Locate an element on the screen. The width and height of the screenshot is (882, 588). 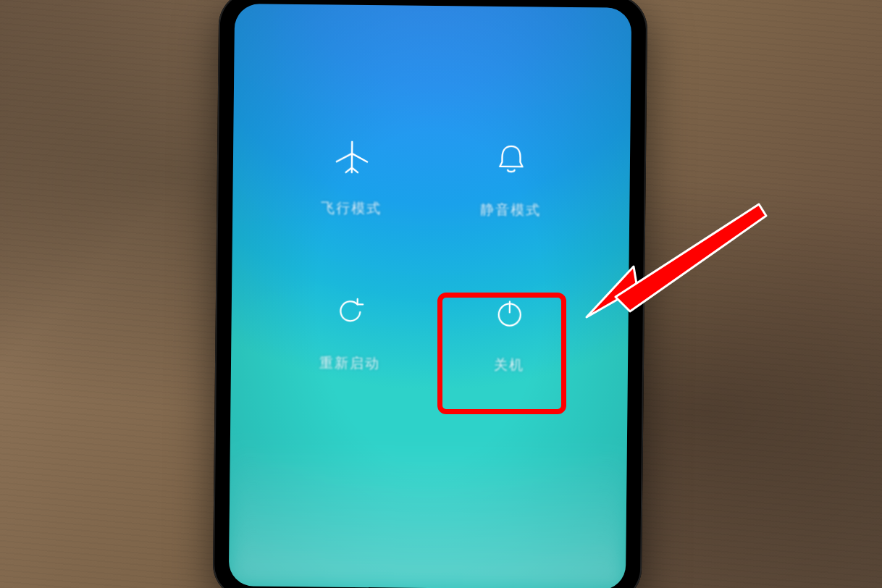
restart-button: 重新启动 is located at coordinates (350, 332).